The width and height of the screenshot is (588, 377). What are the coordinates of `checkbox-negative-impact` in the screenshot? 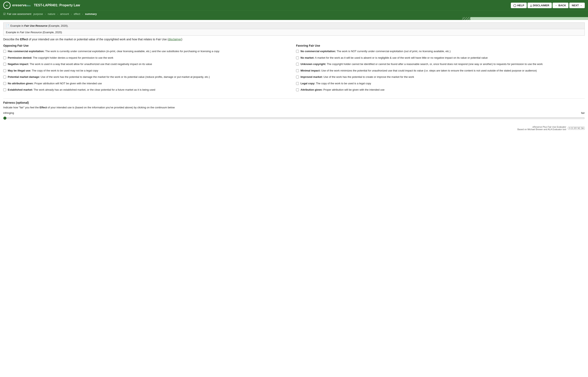 It's located at (5, 64).